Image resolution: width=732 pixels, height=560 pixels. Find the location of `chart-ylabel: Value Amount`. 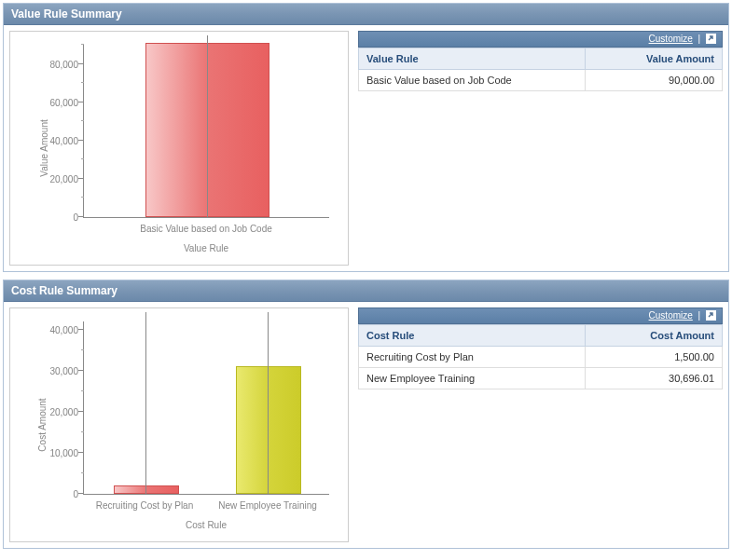

chart-ylabel: Value Amount is located at coordinates (45, 148).